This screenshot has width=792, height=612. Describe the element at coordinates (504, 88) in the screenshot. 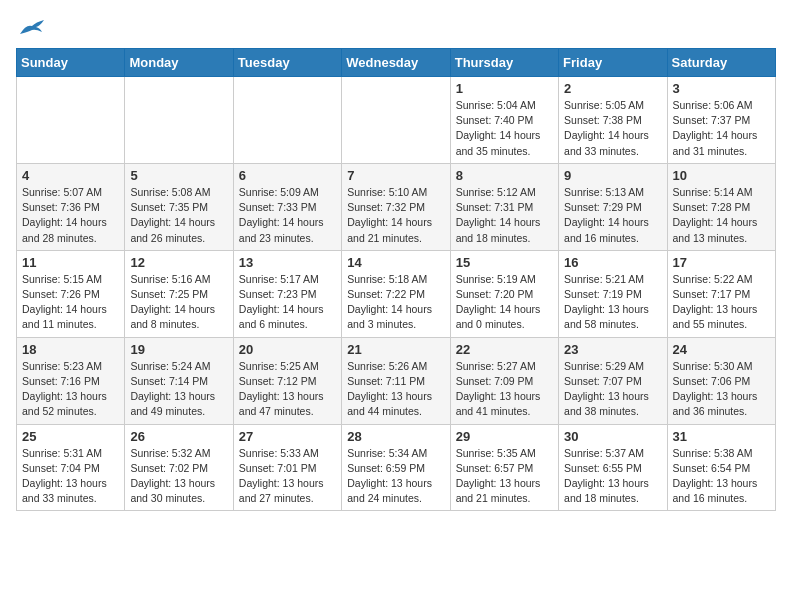

I see `day-number: 1` at that location.